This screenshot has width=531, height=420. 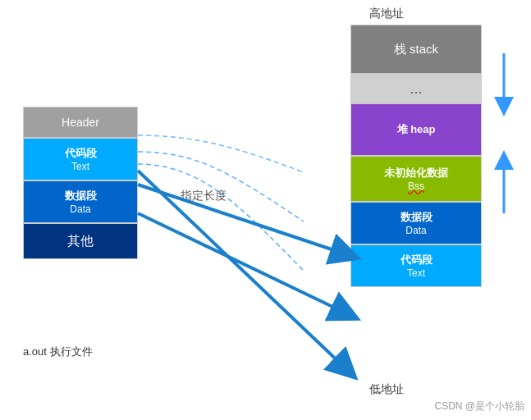 What do you see at coordinates (416, 266) in the screenshot?
I see `mem-text: 代码段 Text` at bounding box center [416, 266].